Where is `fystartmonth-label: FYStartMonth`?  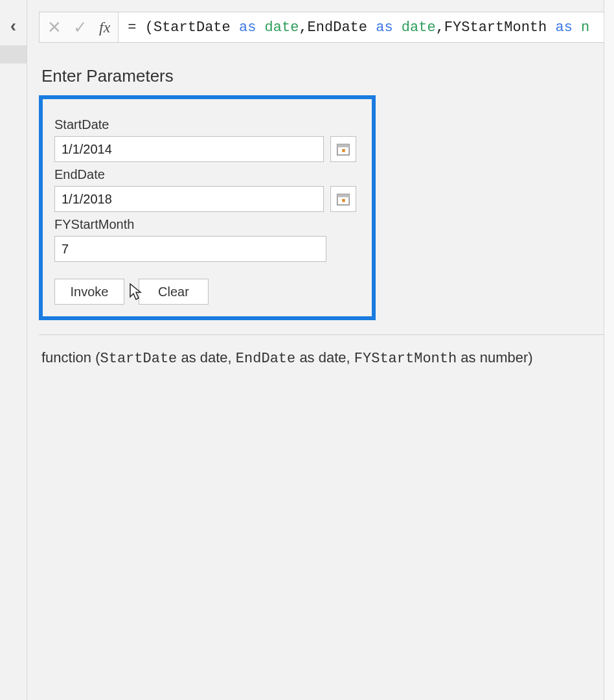
fystartmonth-label: FYStartMonth is located at coordinates (205, 224).